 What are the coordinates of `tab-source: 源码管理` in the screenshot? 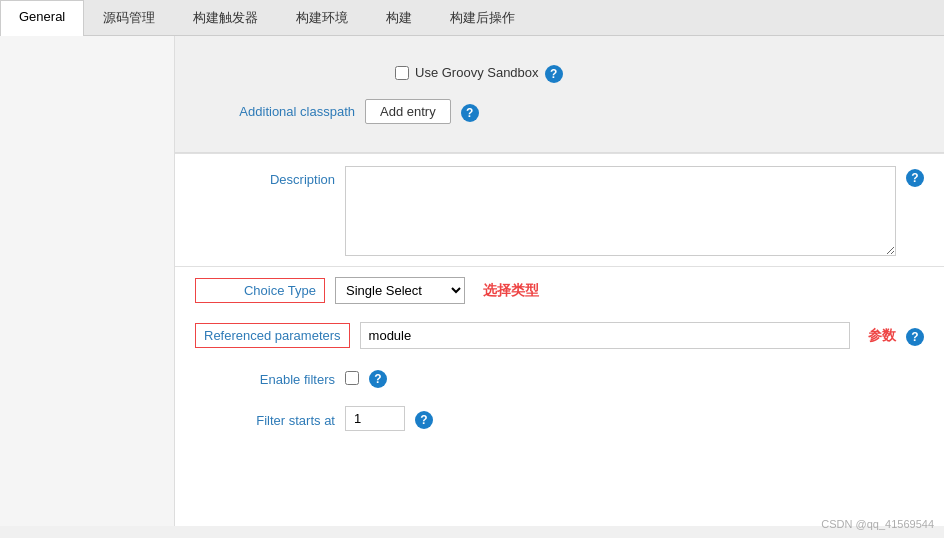 It's located at (129, 18).